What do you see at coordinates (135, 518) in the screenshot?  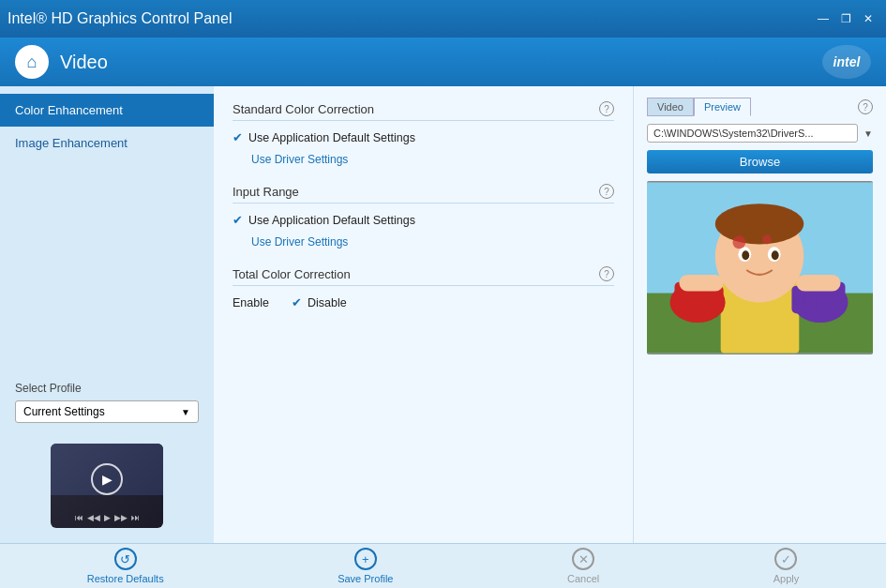 I see `next-icon: ⏭` at bounding box center [135, 518].